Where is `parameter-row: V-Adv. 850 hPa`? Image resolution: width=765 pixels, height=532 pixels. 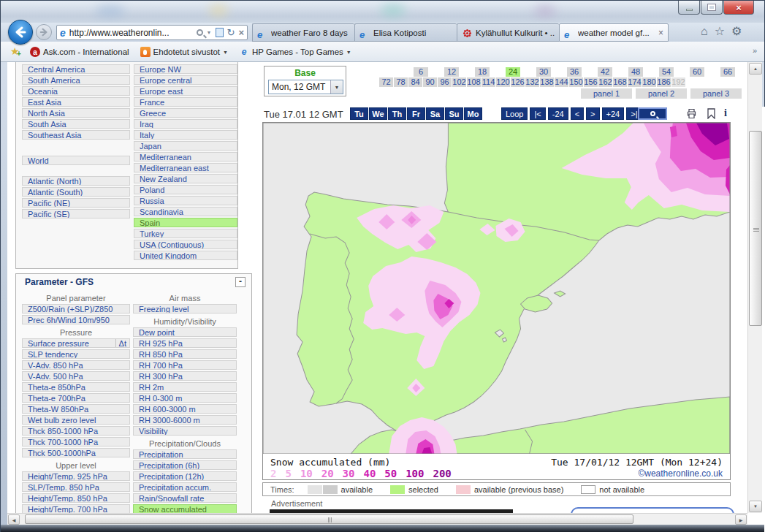
parameter-row: V-Adv. 850 hPa is located at coordinates (76, 365).